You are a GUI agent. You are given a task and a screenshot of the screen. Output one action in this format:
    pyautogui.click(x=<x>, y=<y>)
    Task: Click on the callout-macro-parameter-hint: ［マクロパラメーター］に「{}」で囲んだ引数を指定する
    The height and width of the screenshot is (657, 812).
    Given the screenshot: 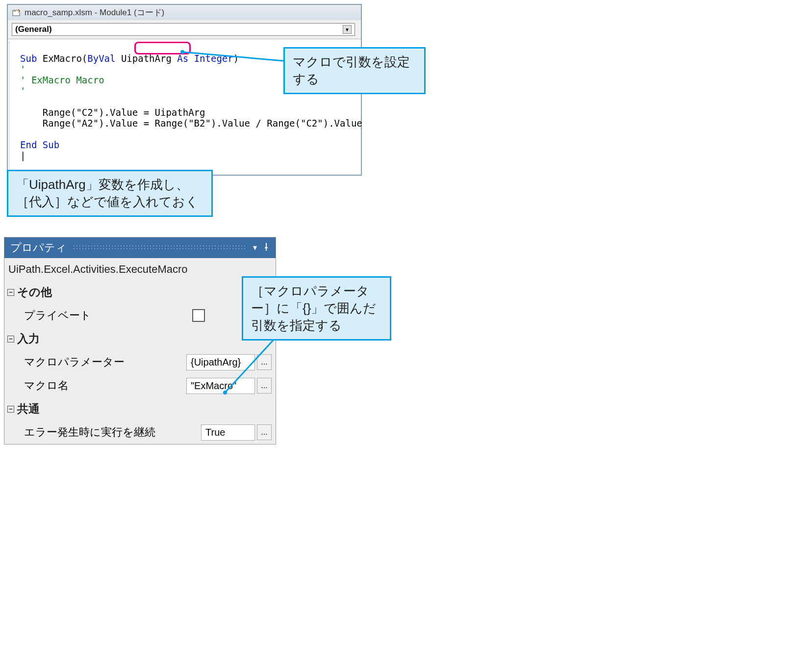 What is the action you would take?
    pyautogui.click(x=317, y=308)
    